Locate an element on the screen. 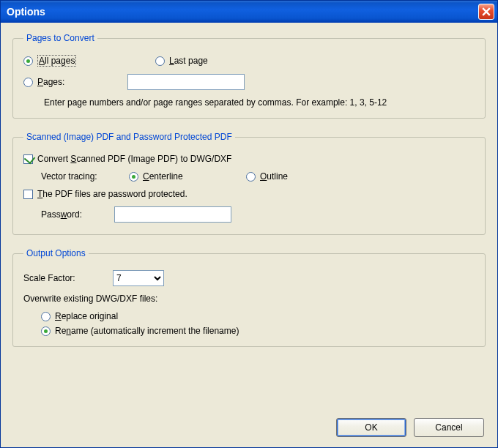  radio-centerline: Centerline is located at coordinates (176, 176).